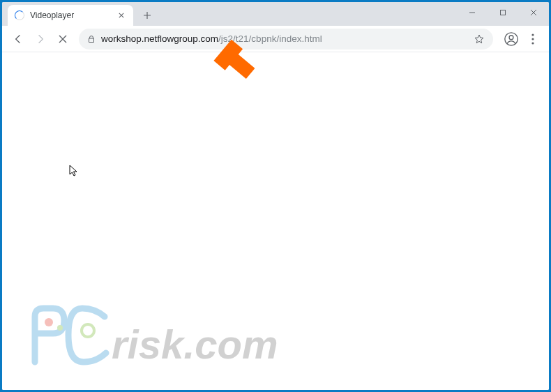 This screenshot has width=551, height=392. What do you see at coordinates (503, 13) in the screenshot?
I see `window-controls` at bounding box center [503, 13].